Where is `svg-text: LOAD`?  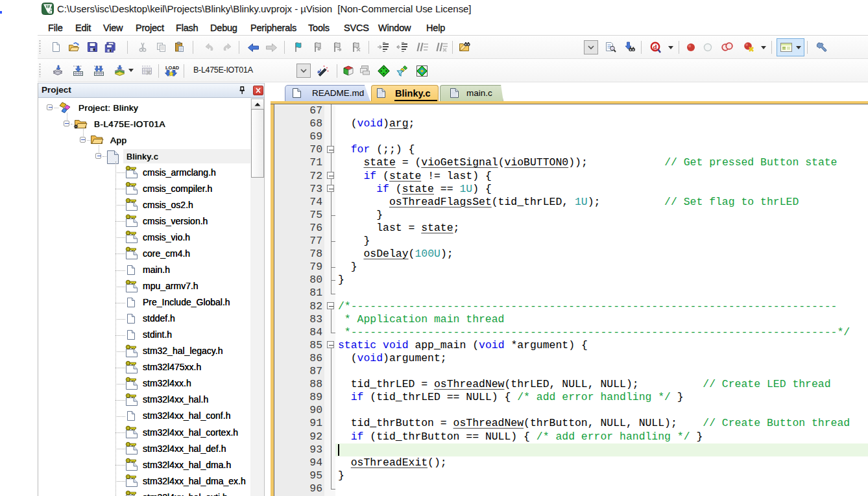 svg-text: LOAD is located at coordinates (173, 67).